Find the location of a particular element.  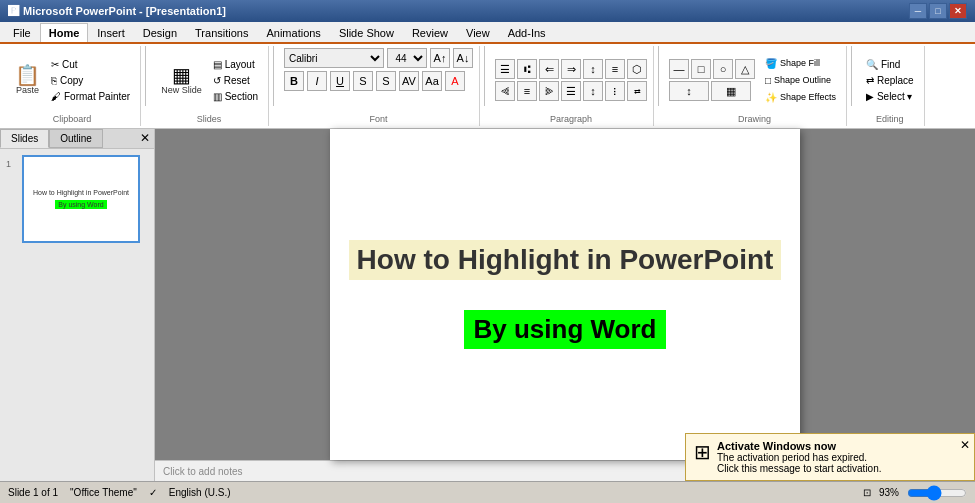

restore-button: □ is located at coordinates (938, 11).